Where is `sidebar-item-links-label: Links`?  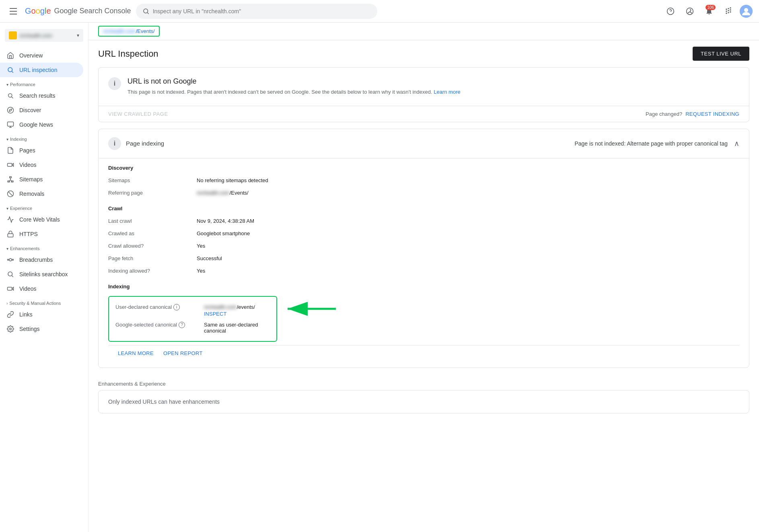
sidebar-item-links-label: Links is located at coordinates (26, 314).